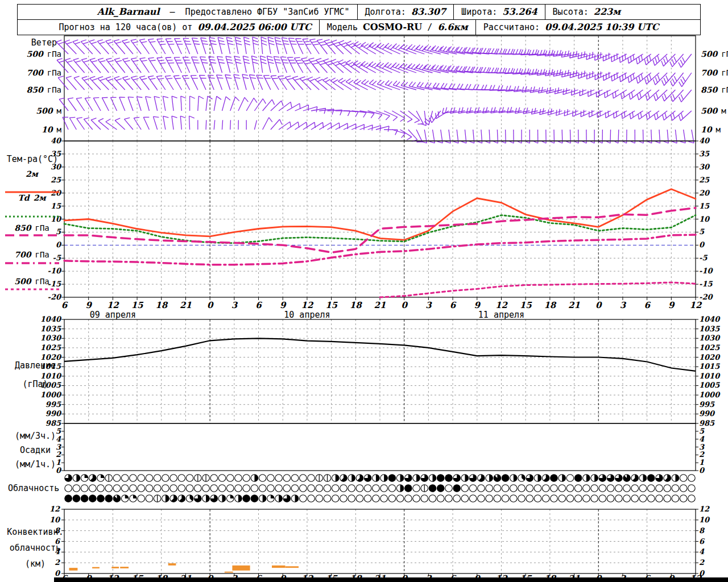 The image size is (728, 582). I want to click on svg-text: 1040, so click(51, 319).